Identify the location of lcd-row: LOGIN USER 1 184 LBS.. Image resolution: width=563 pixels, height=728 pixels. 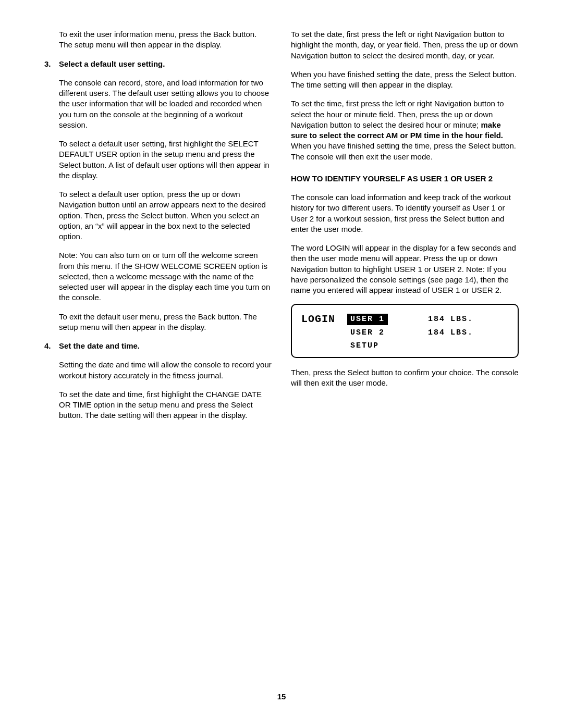
(405, 319).